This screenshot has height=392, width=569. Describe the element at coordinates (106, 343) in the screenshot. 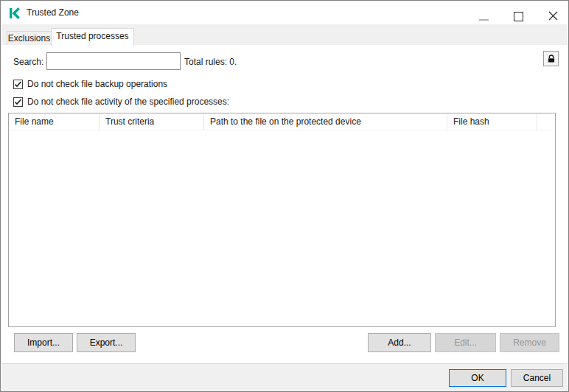

I see `export-button: Export...` at that location.